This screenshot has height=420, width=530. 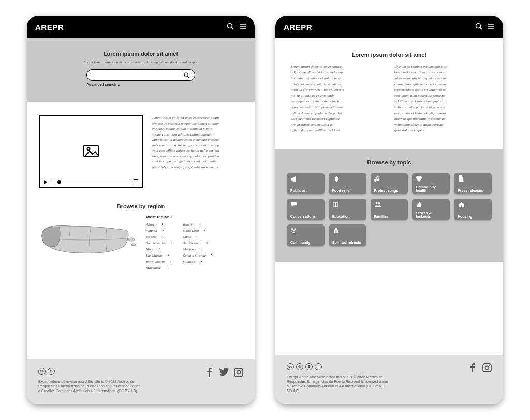 What do you see at coordinates (198, 249) in the screenshot?
I see `region-link: Maricao` at bounding box center [198, 249].